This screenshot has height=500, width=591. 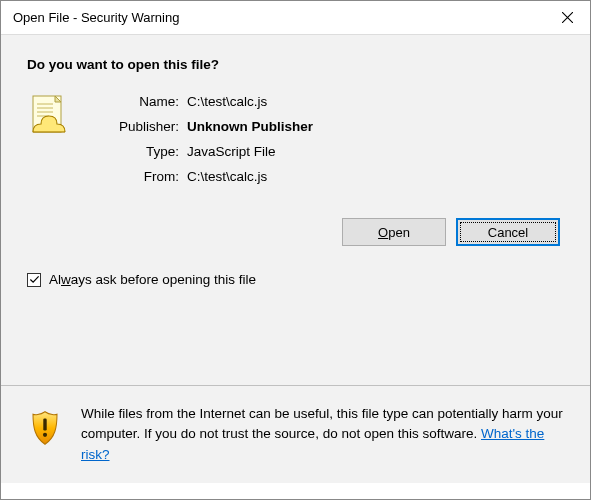 I want to click on file-details-table: Name: C:\test\calc.js Publisher: Unknown…, so click(x=203, y=139).